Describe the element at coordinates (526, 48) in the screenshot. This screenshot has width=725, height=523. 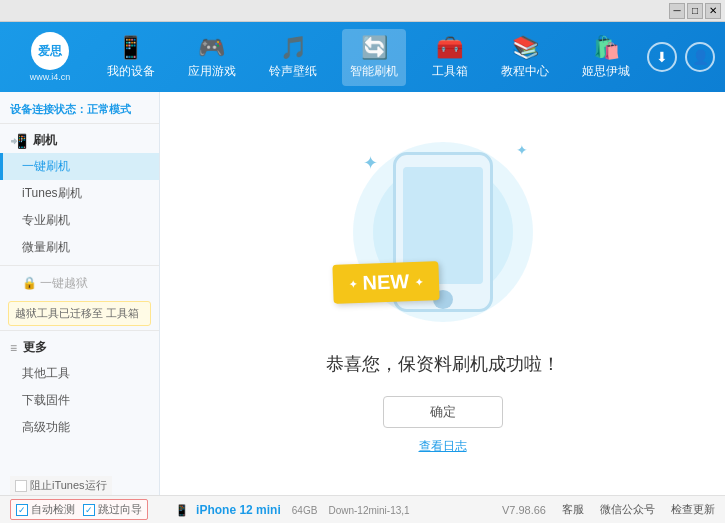
I see `tutorial-icon: 📚` at that location.